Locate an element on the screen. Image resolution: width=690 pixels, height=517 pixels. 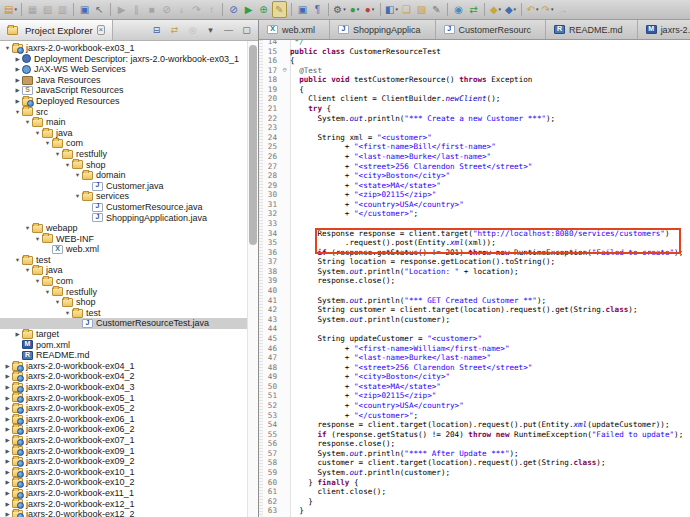
tree-item-jaxrs-2-0-workbook-ex10-2: ▶jaxrs-2.0-workbook-ex10_2 is located at coordinates (129, 482).